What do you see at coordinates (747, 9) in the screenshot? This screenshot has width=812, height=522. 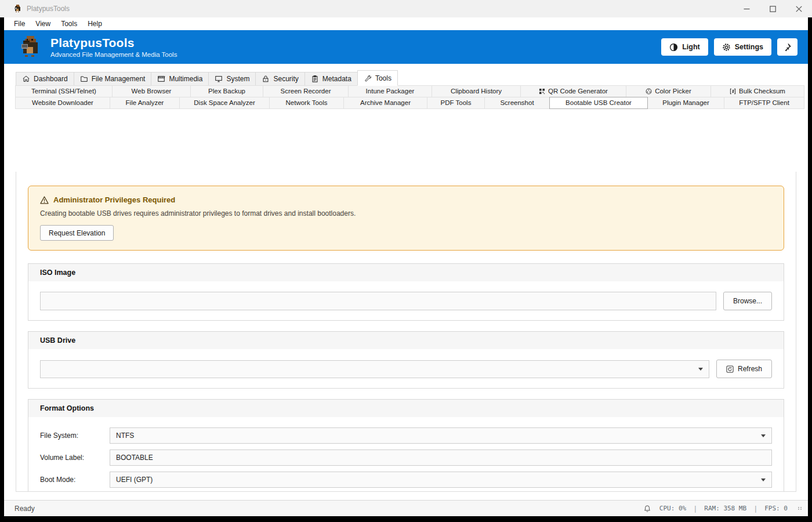 I see `minimize-icon` at bounding box center [747, 9].